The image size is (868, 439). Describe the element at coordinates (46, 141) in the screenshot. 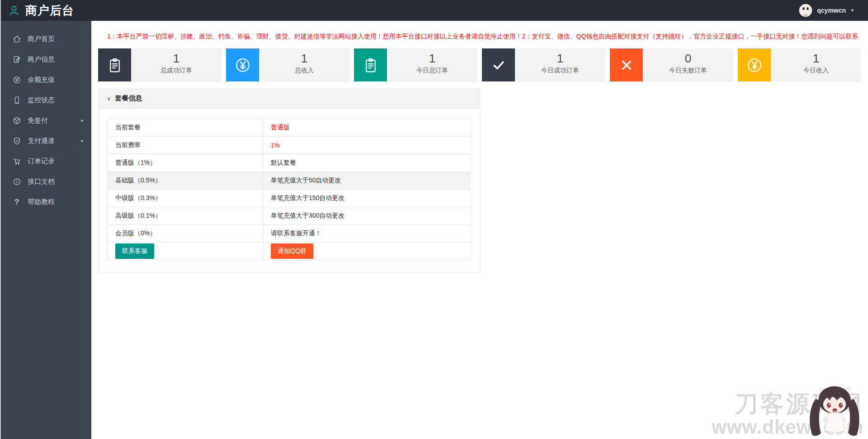

I see `sidebar-item-payment-channel: 支付通道 ▼` at that location.